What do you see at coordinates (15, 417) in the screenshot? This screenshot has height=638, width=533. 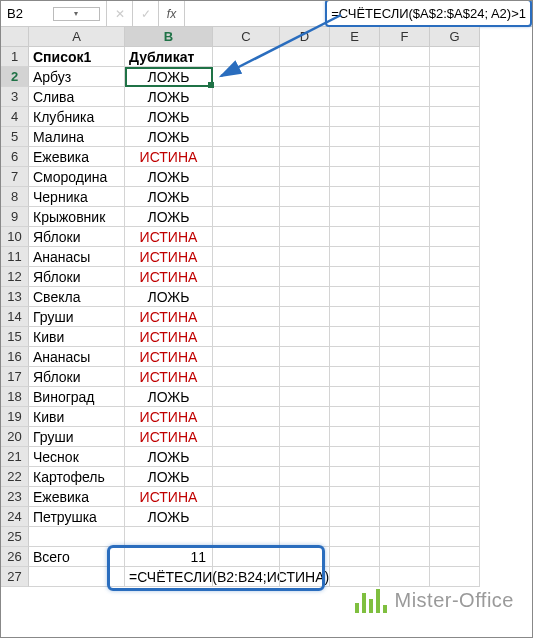 I see `row-header: 19` at bounding box center [15, 417].